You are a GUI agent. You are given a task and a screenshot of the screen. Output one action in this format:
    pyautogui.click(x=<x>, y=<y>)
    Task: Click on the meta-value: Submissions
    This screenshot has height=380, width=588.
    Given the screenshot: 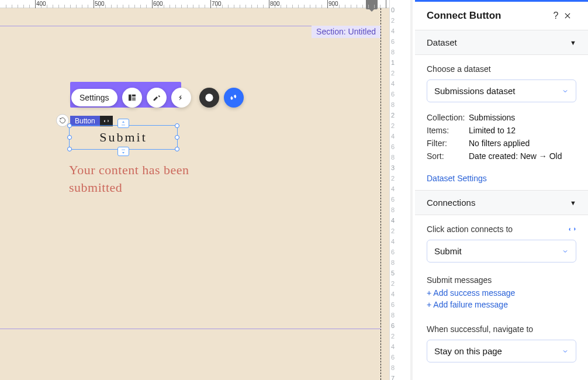 What is the action you would take?
    pyautogui.click(x=523, y=118)
    